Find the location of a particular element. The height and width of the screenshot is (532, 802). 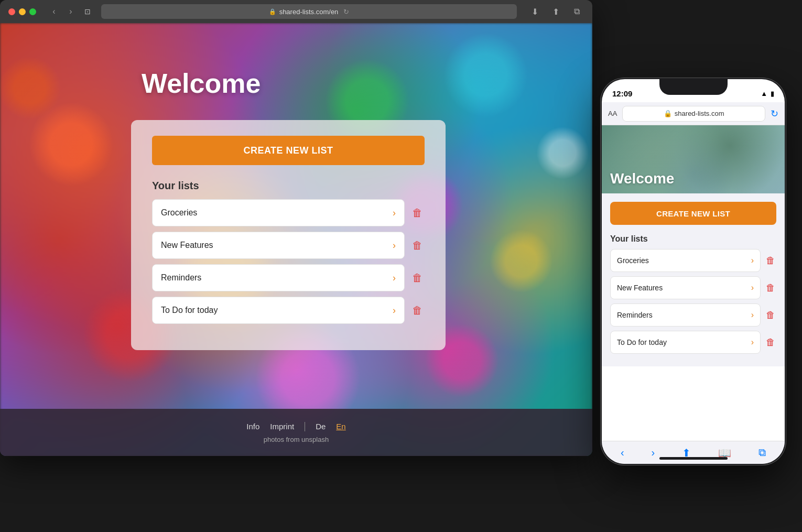

maximize-button is located at coordinates (32, 12).